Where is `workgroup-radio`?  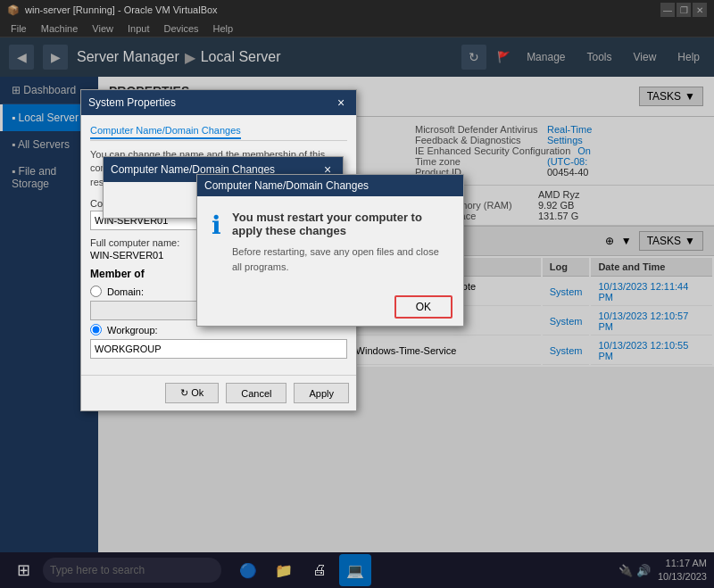 workgroup-radio is located at coordinates (96, 330).